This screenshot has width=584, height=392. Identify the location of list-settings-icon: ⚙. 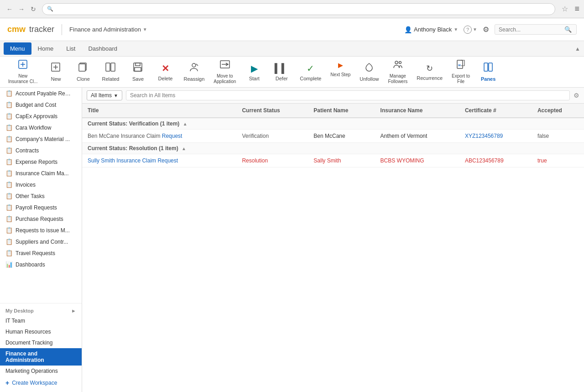
(577, 95).